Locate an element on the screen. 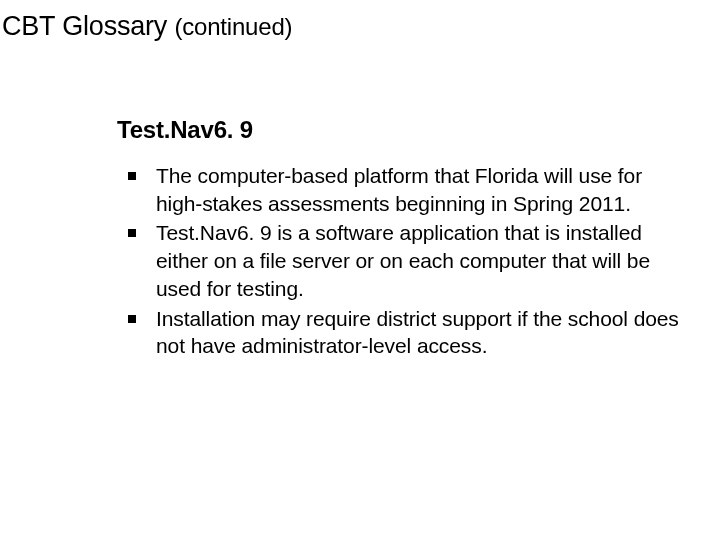 Image resolution: width=720 pixels, height=540 pixels. slide-title-line: CBT Glossary (continued) is located at coordinates (356, 26).